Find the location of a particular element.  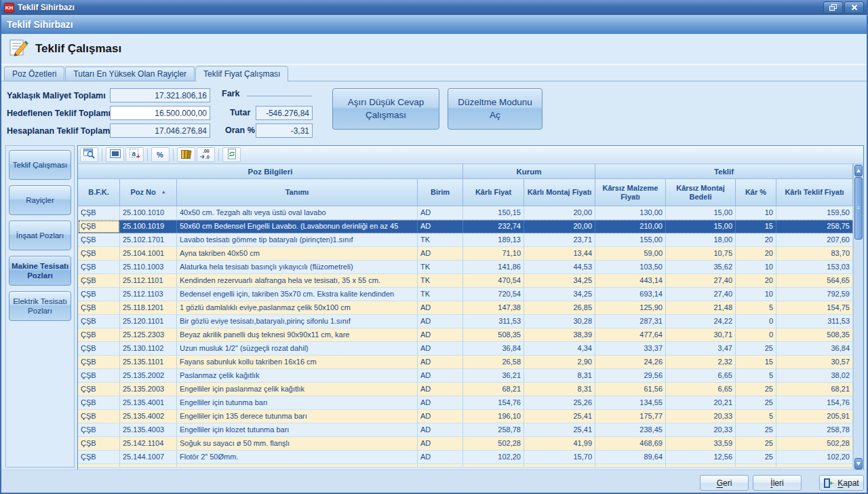

table-cell: Engelliler için klozet tutunma barı is located at coordinates (297, 430).